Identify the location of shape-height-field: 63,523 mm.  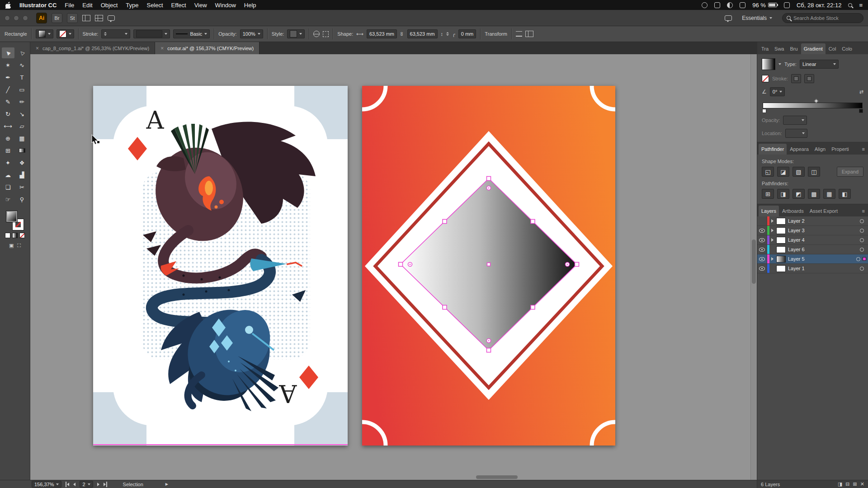
(422, 34).